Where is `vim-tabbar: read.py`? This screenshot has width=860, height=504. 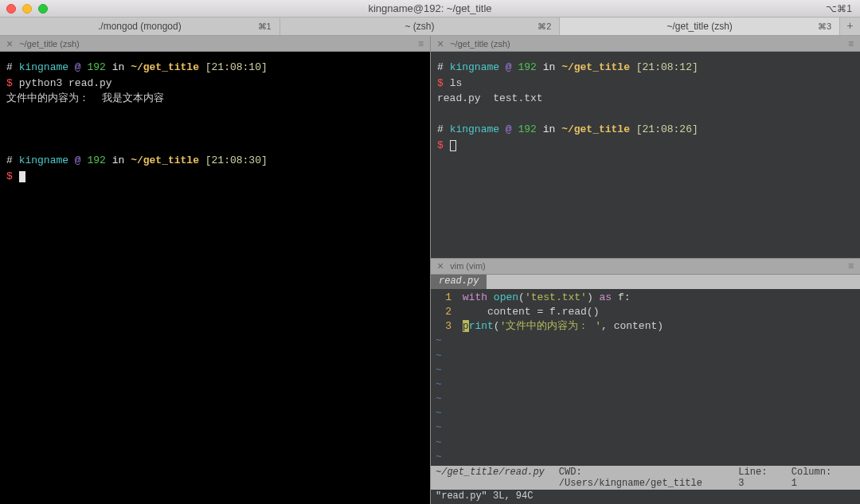 vim-tabbar: read.py is located at coordinates (645, 282).